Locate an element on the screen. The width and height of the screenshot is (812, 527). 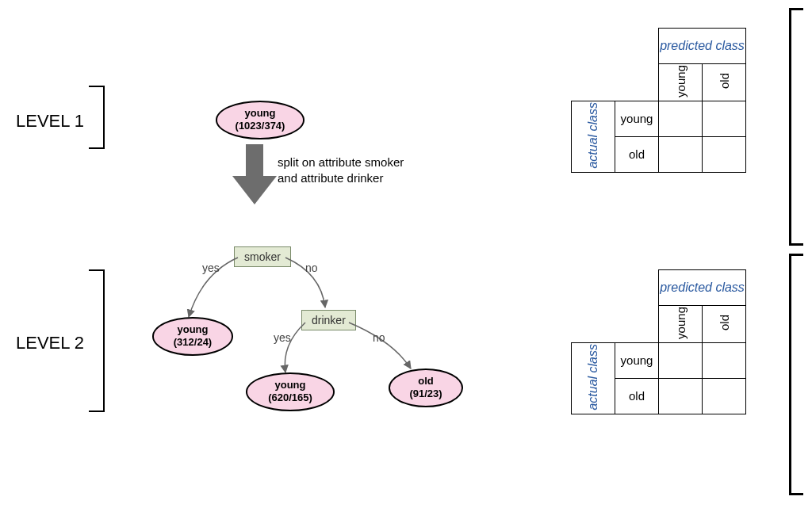
confusion-matrix-1: predicted class young old actual class y… is located at coordinates (658, 100).